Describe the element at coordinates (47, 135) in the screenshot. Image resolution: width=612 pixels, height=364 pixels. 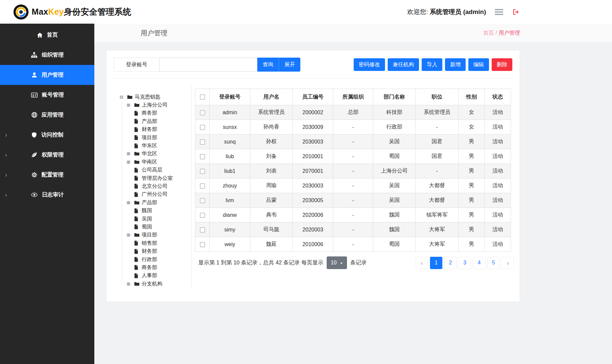
I see `sidebar-item-access: ›访问控制` at that location.